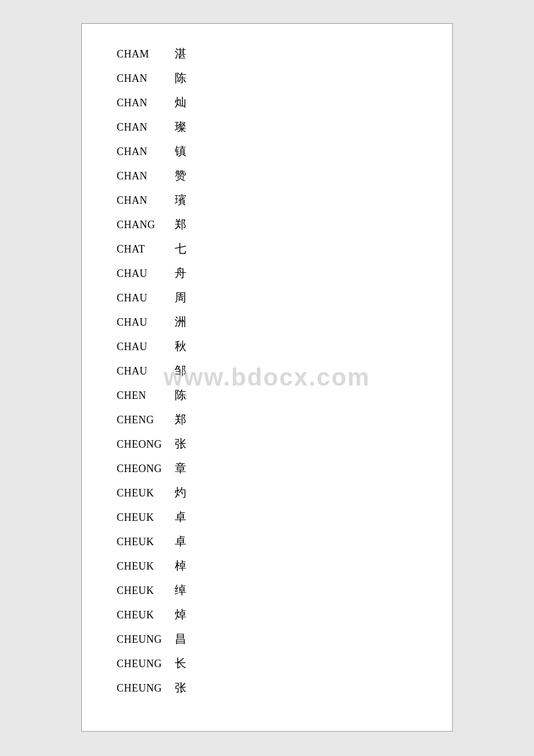  What do you see at coordinates (267, 687) in the screenshot?
I see `list-item: CHEUNG张` at bounding box center [267, 687].